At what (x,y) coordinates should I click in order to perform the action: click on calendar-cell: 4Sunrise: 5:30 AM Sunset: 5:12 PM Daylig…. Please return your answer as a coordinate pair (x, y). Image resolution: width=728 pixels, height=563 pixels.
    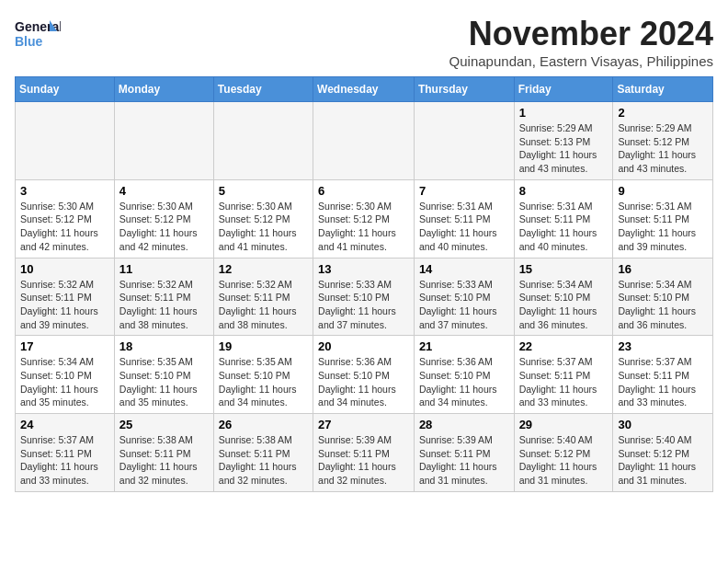
    Looking at the image, I should click on (164, 219).